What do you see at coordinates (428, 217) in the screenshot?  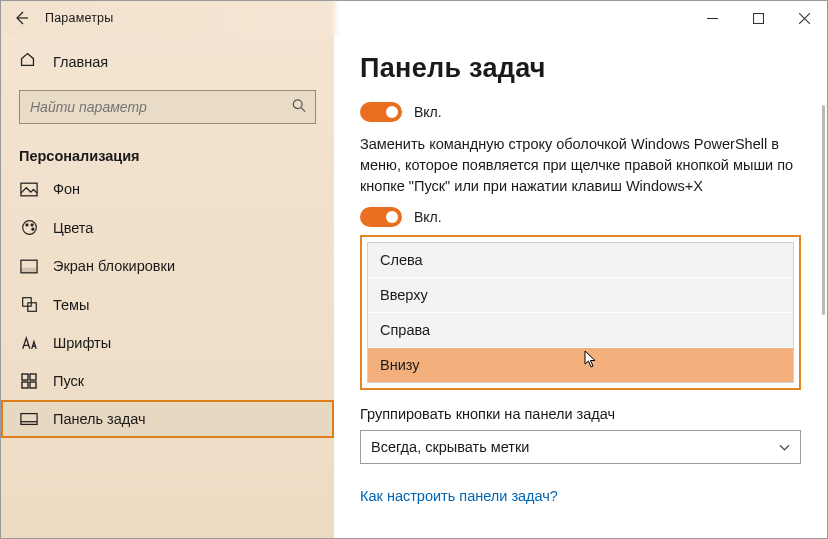 I see `toggle-2-label: Вкл.` at bounding box center [428, 217].